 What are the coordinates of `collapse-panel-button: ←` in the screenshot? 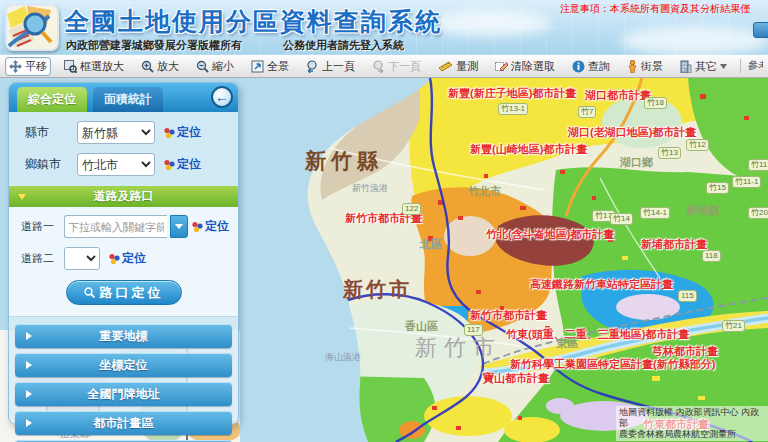 It's located at (222, 97).